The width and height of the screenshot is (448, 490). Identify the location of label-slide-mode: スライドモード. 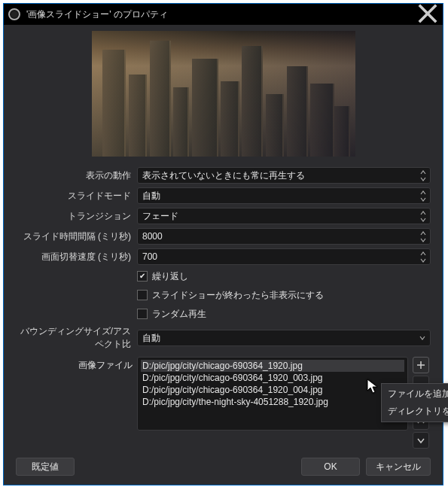
(74, 196).